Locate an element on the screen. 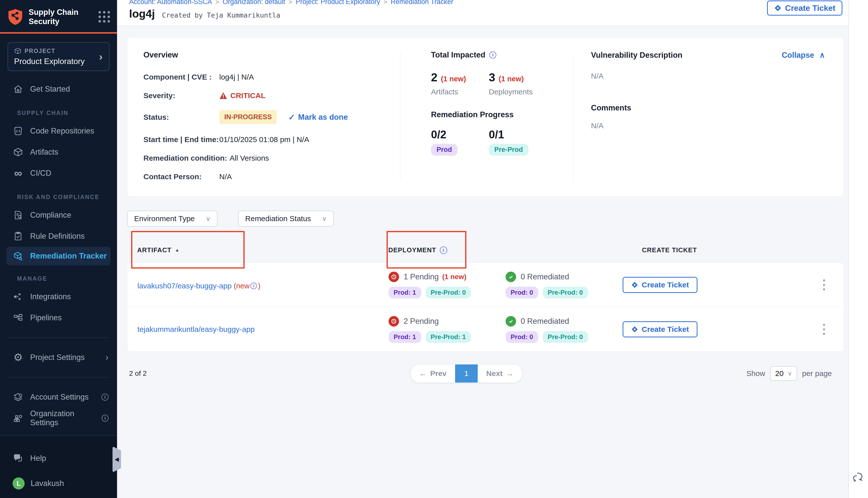 The width and height of the screenshot is (868, 498). severity-label: Severity: is located at coordinates (181, 96).